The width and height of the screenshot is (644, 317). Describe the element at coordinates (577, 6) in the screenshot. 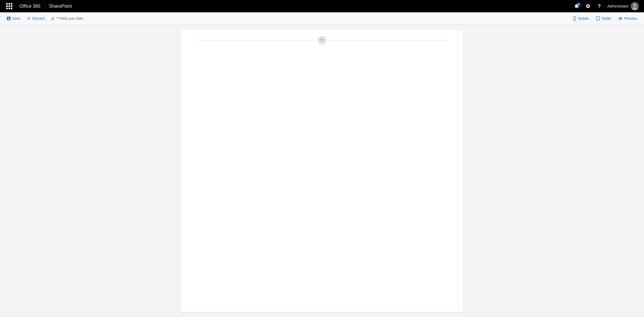

I see `notification-button: 1` at that location.